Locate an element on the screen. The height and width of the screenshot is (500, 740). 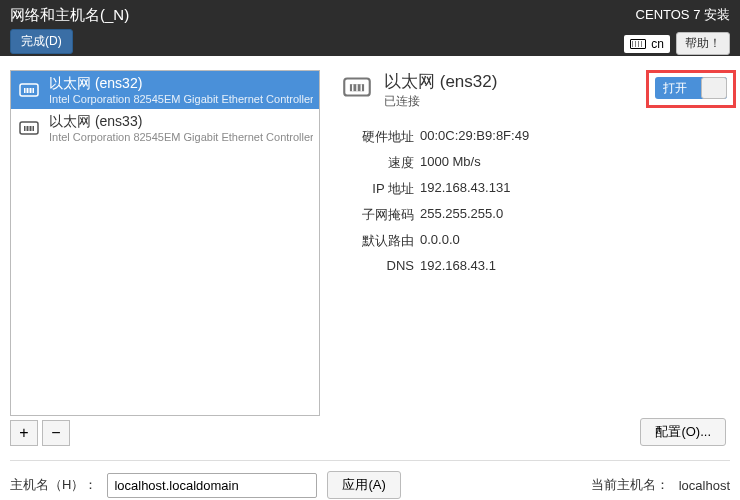
interface-item-ens32: 以太网 (ens32) Intel Corporation 82545EM Gi… is located at coordinates (165, 90).